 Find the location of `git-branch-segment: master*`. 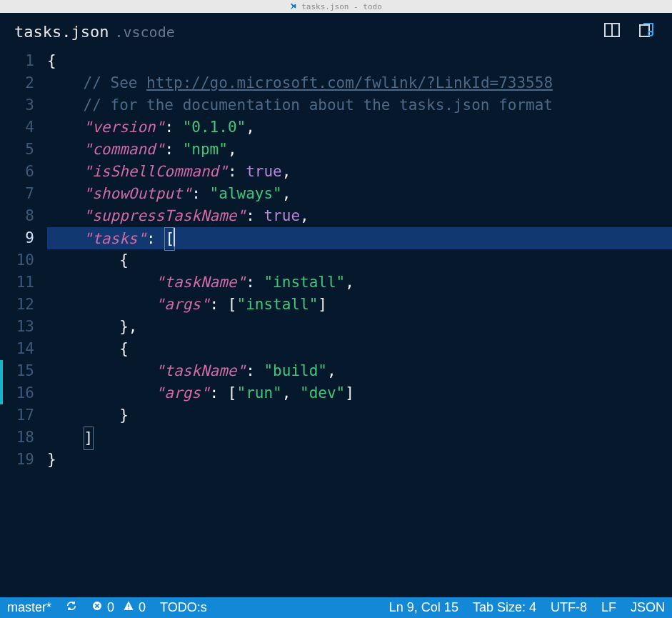

git-branch-segment: master* is located at coordinates (29, 607).